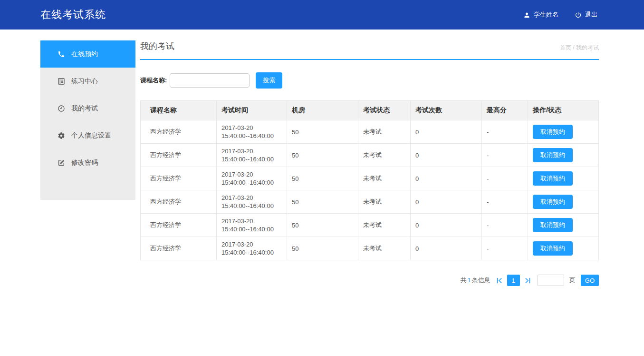 This screenshot has width=644, height=356. Describe the element at coordinates (370, 80) in the screenshot. I see `search-bar: 课程名称: 搜索` at that location.